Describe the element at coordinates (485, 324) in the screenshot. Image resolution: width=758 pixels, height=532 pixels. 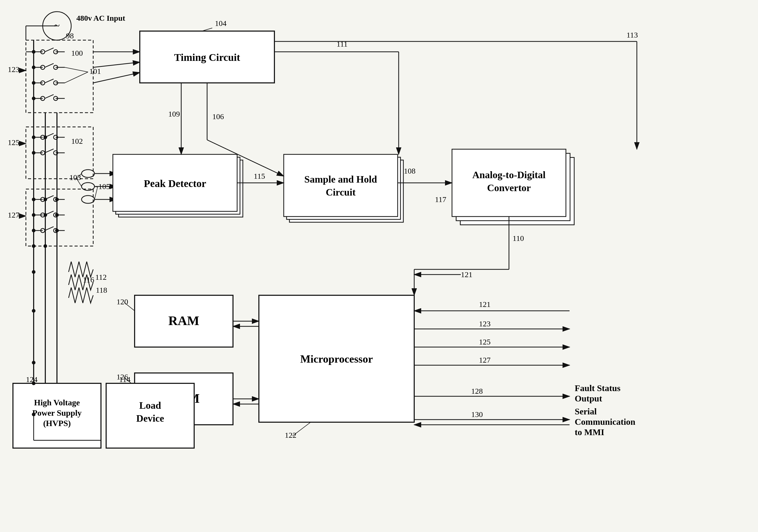
I see `num-123-right: 123` at that location.